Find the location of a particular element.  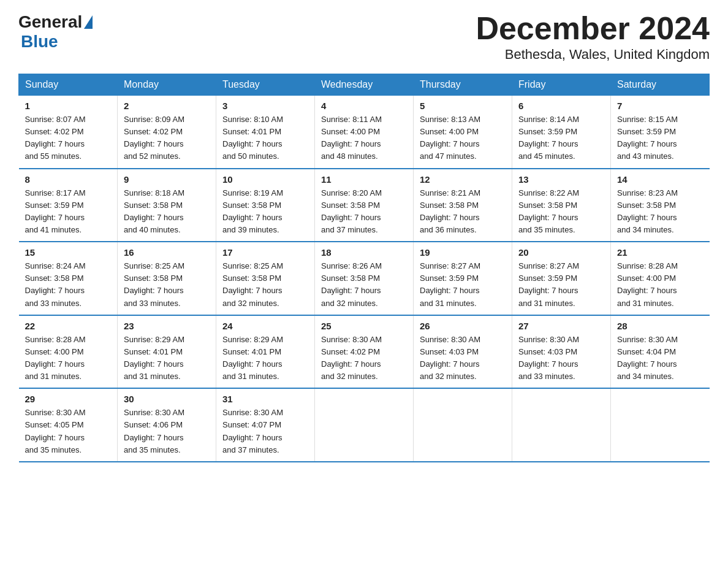

logo-general-text: General is located at coordinates (50, 22).